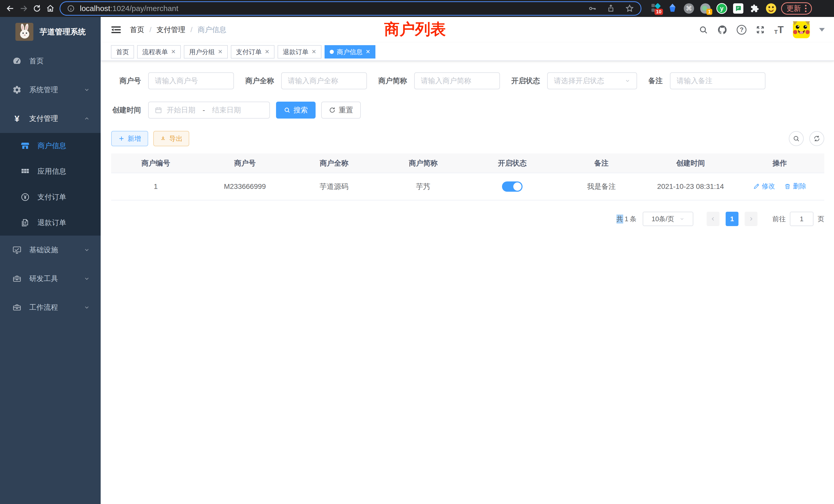  I want to click on extension-command-icon, so click(689, 8).